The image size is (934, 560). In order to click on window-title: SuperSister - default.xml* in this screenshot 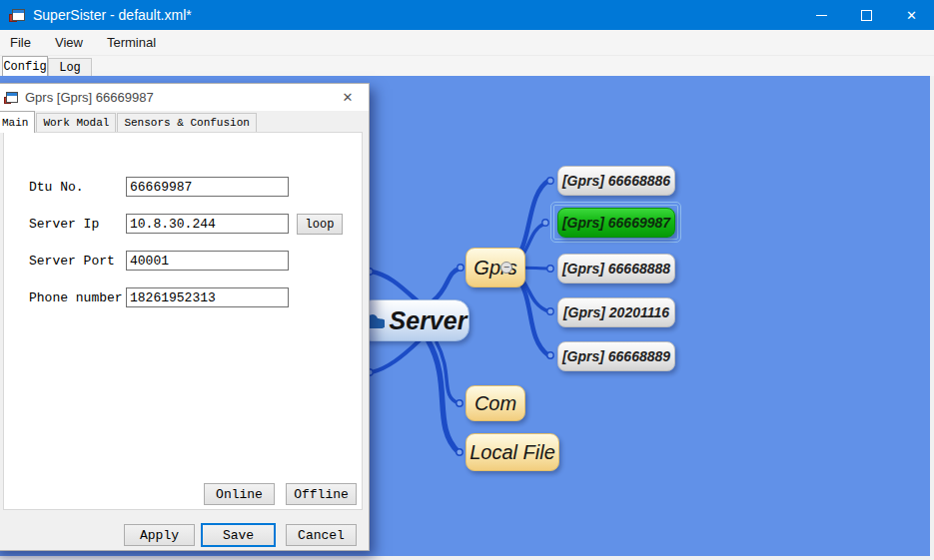, I will do `click(416, 15)`.